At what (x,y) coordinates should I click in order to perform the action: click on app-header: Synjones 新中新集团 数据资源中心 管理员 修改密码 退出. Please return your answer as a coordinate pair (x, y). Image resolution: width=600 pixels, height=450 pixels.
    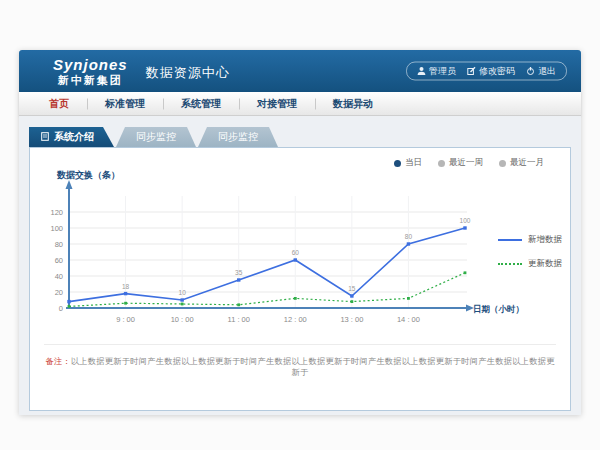
    Looking at the image, I should click on (300, 71).